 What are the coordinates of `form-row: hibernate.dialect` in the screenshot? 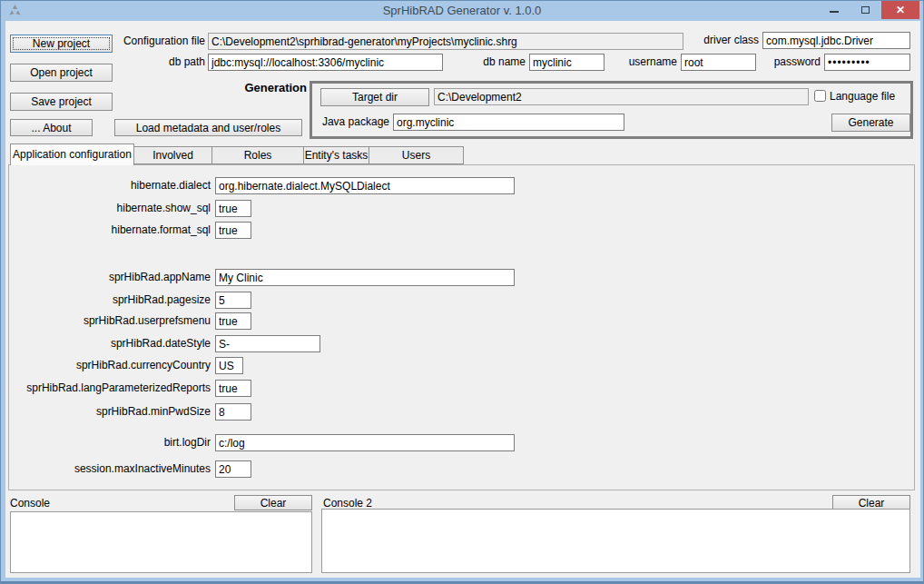 It's located at (261, 185).